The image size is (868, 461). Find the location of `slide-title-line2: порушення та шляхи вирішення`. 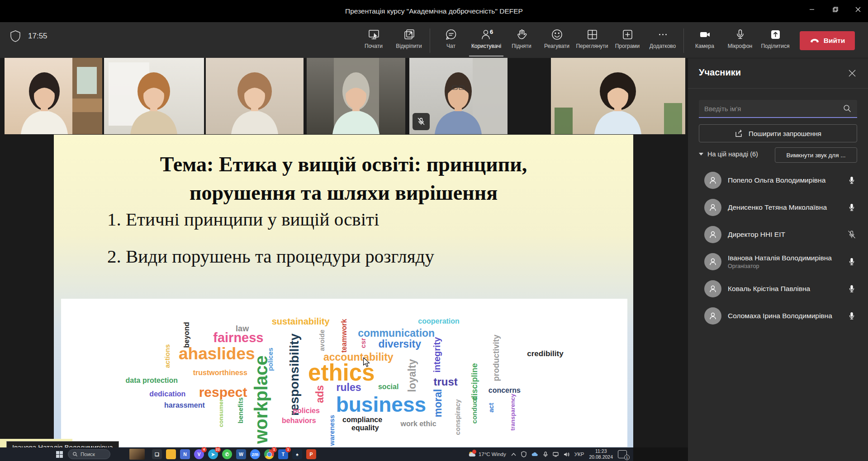

slide-title-line2: порушення та шляхи вирішення is located at coordinates (344, 193).